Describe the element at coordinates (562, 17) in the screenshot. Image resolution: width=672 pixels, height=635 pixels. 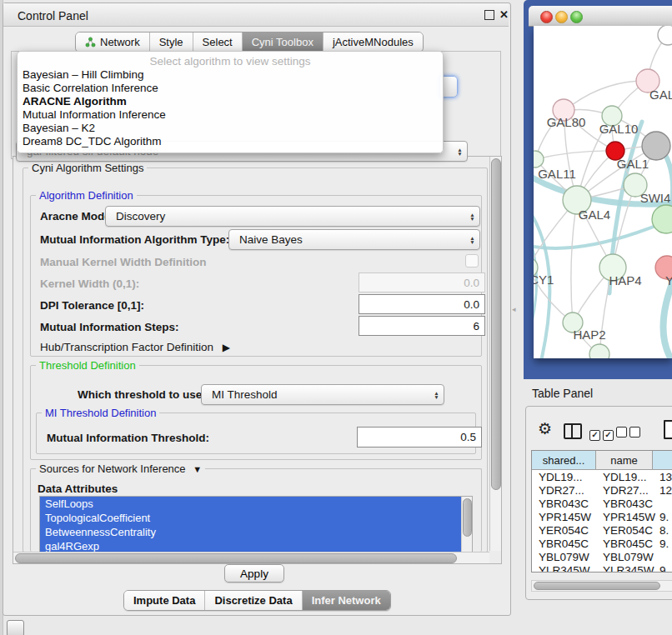
I see `minimize-window-icon` at that location.